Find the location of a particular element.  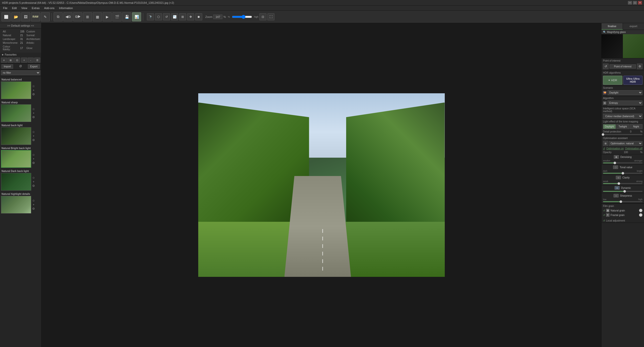

menu-information: Information is located at coordinates (66, 8).